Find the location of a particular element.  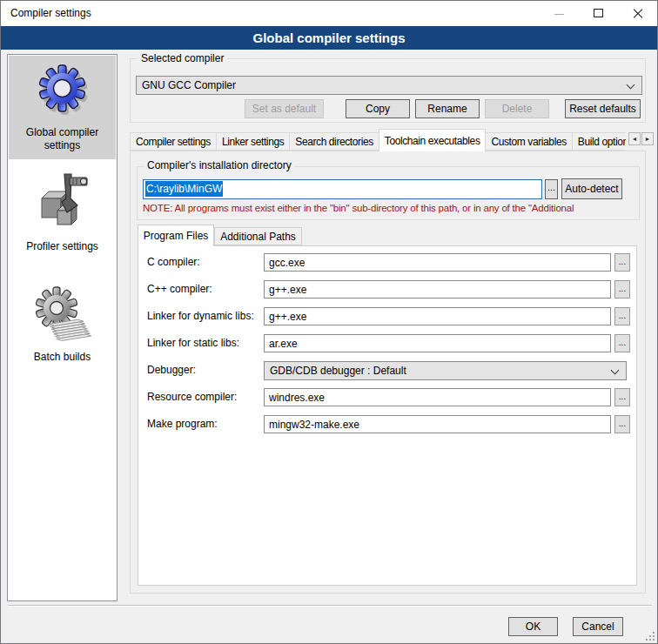

maximize-button is located at coordinates (599, 14).